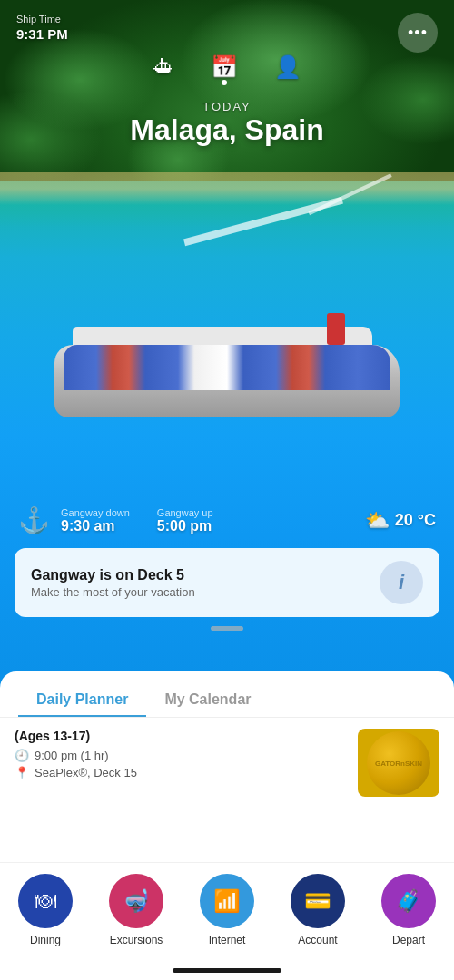 This screenshot has width=454, height=980. Describe the element at coordinates (136, 901) in the screenshot. I see `excursions-circle: 🤿` at that location.